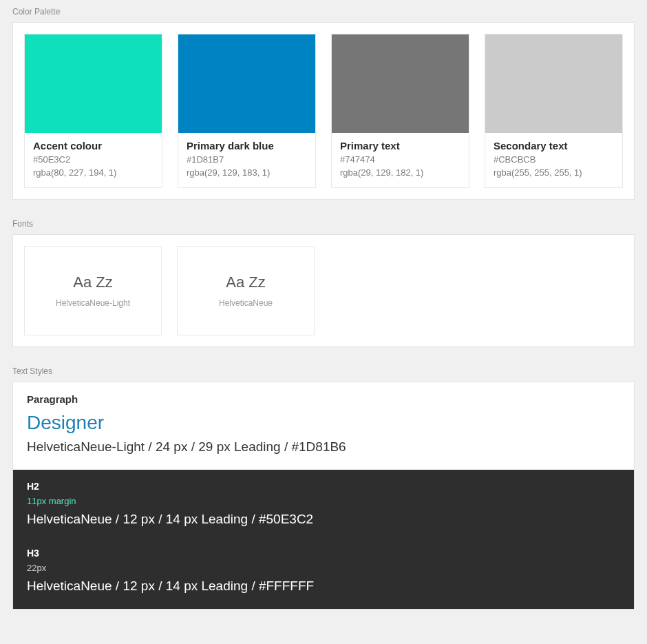 This screenshot has height=644, width=647. I want to click on swatch-rgba: rgba(255, 255, 255, 1), so click(553, 172).